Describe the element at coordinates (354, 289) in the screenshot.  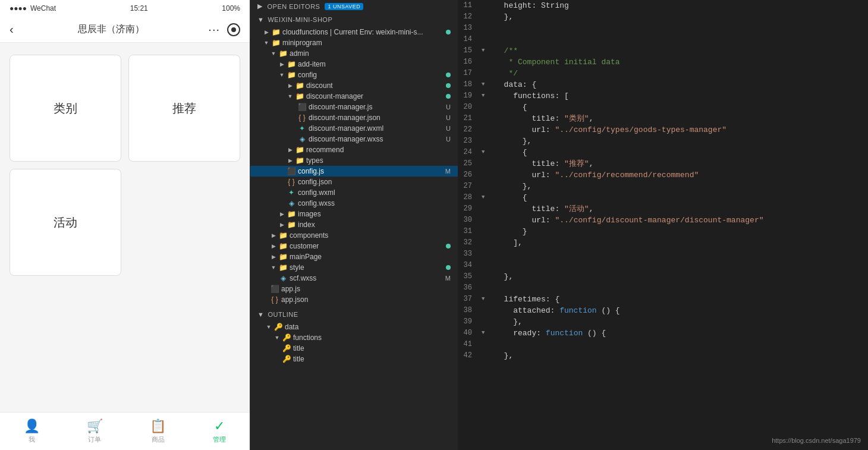
I see `tree-item-app-js: ⬛ app.js` at that location.